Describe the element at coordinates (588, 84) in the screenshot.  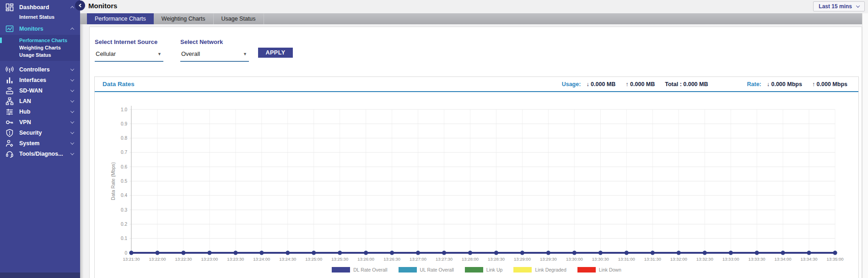
I see `download-arrow-icon: ↓` at that location.